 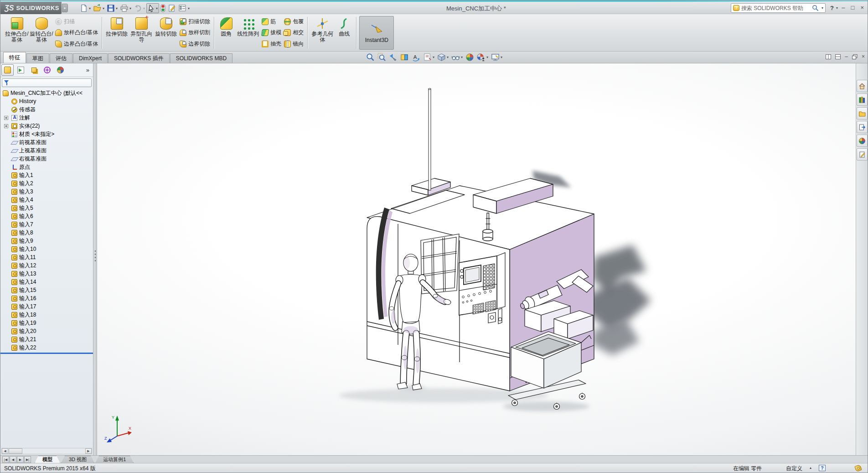 I want to click on boundary-cut-button: 边界切除, so click(x=195, y=44).